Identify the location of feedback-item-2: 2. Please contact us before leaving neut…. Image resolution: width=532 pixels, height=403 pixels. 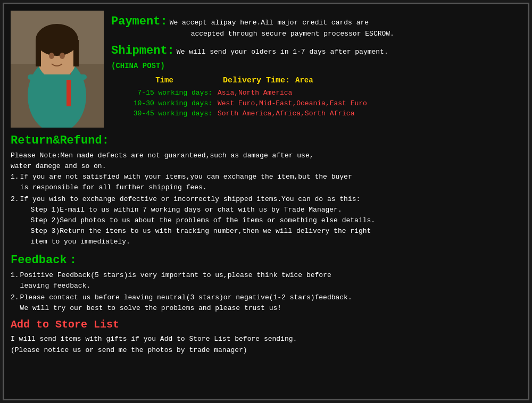
(266, 303).